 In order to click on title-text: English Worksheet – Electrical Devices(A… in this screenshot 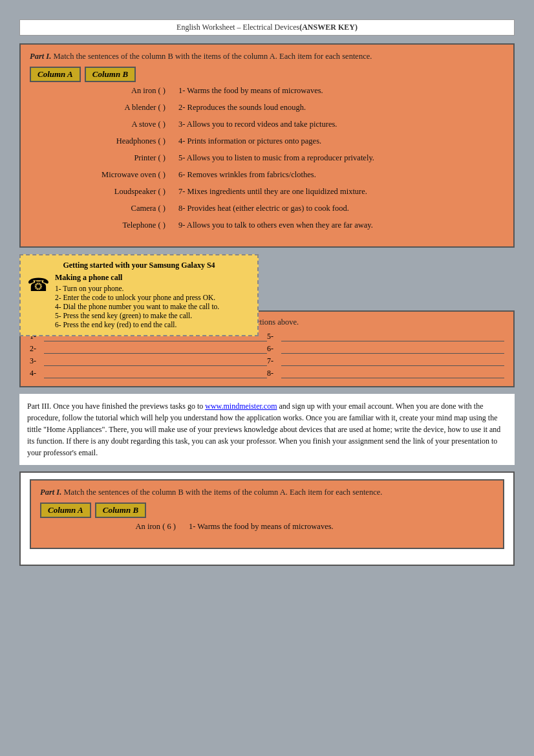, I will do `click(267, 27)`.